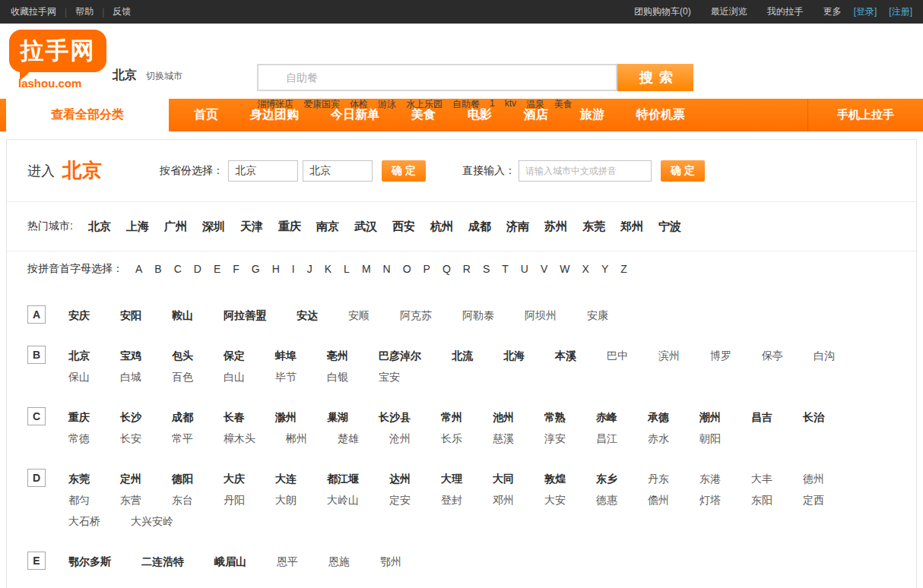 The image size is (923, 588). What do you see at coordinates (286, 500) in the screenshot?
I see `city-link: 大朗` at bounding box center [286, 500].